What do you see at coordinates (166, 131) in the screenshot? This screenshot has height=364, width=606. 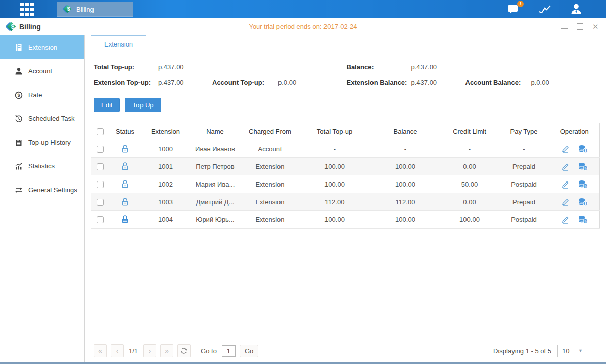 I see `header-extension: Extension` at bounding box center [166, 131].